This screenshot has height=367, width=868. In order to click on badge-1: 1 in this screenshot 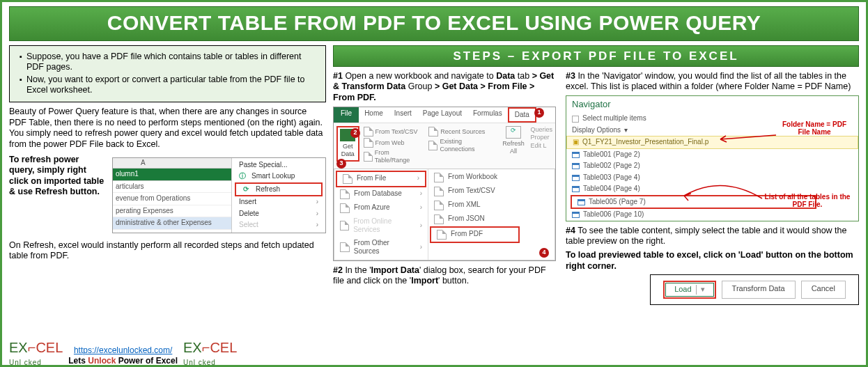, I will do `click(539, 113)`.